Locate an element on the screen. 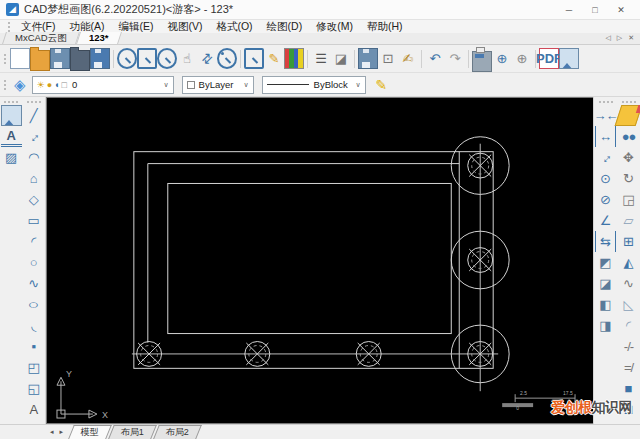  svg-text: 2.5 is located at coordinates (524, 393).